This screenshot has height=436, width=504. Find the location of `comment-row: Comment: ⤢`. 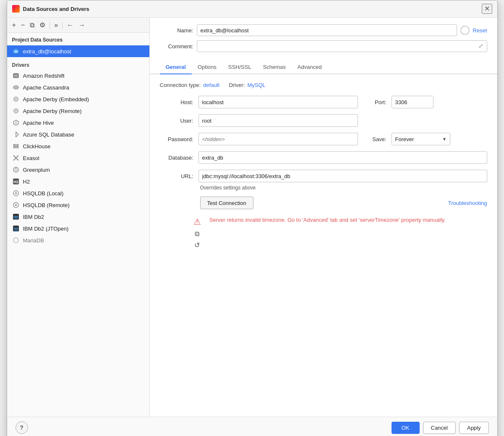

comment-row: Comment: ⤢ is located at coordinates (324, 46).